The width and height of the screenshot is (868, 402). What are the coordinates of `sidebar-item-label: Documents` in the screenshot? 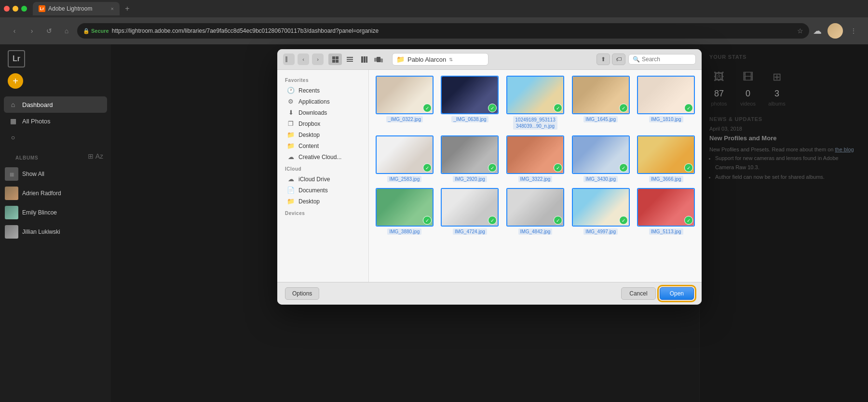 It's located at (313, 190).